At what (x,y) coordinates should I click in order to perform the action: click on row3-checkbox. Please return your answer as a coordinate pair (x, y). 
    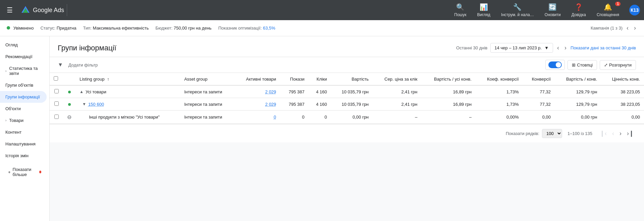
    Looking at the image, I should click on (56, 117).